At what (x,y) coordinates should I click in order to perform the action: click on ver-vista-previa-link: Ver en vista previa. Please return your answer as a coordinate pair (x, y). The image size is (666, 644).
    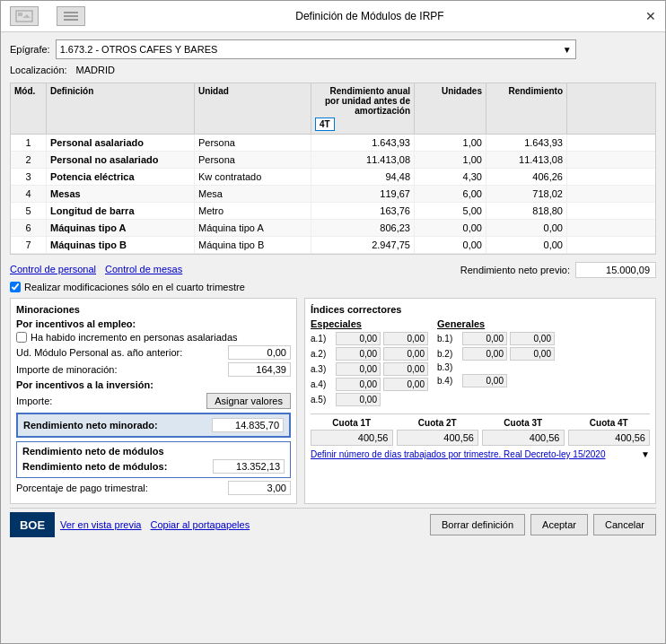
    Looking at the image, I should click on (101, 525).